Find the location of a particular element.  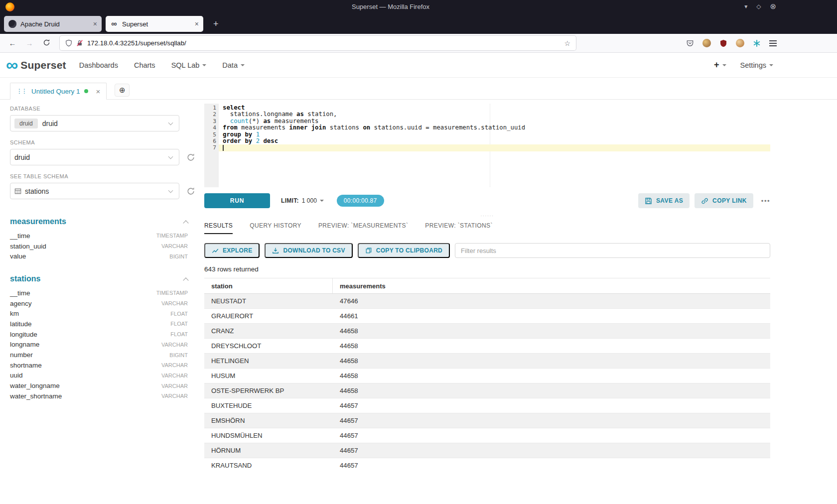

column-header-station: station is located at coordinates (269, 286).